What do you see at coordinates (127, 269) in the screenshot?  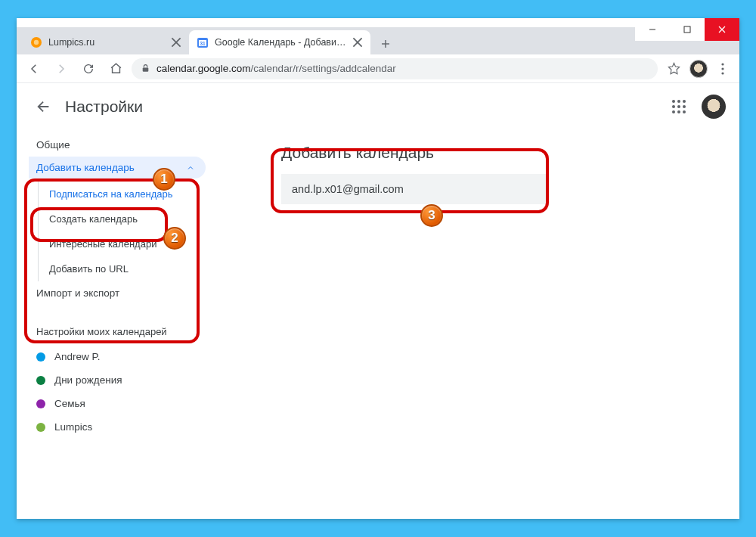 I see `submenu-by-url: Добавить по URL` at bounding box center [127, 269].